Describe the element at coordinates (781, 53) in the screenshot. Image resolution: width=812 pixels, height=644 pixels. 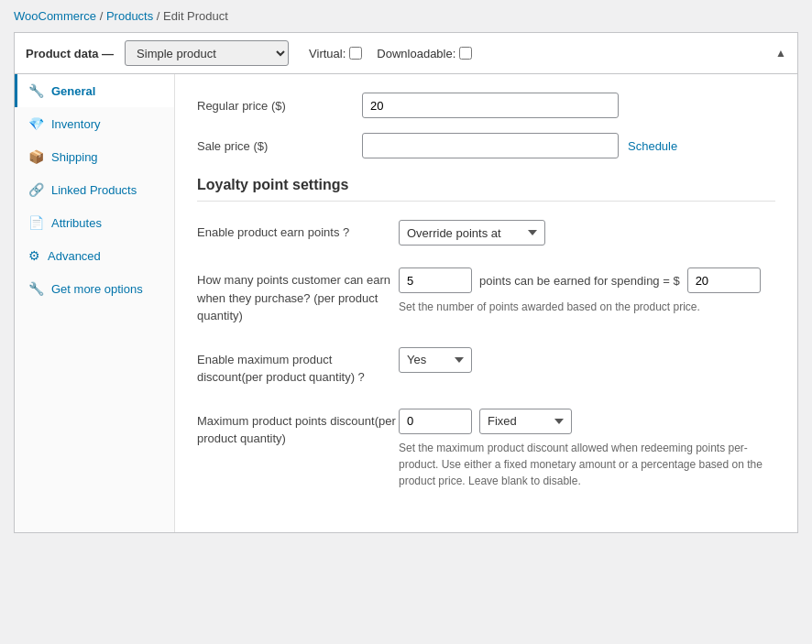
I see `collapse-button: ▲` at that location.